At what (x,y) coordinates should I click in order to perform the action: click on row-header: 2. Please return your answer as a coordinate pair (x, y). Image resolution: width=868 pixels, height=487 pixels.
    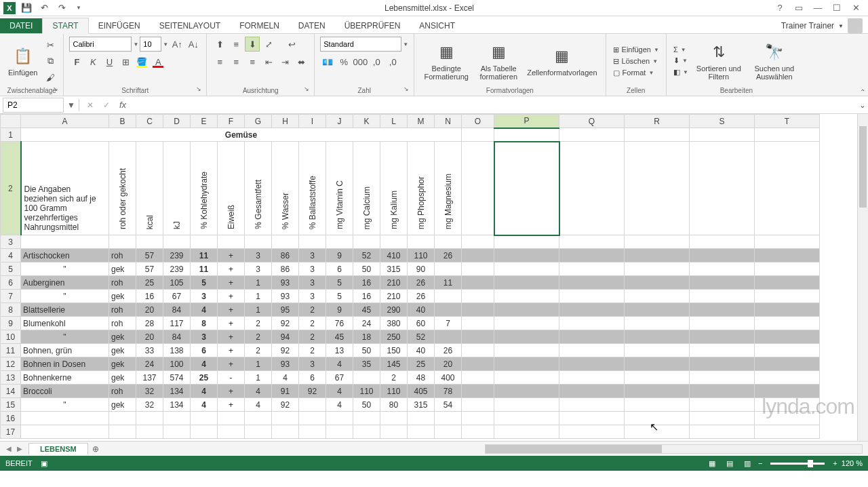
    Looking at the image, I should click on (11, 189).